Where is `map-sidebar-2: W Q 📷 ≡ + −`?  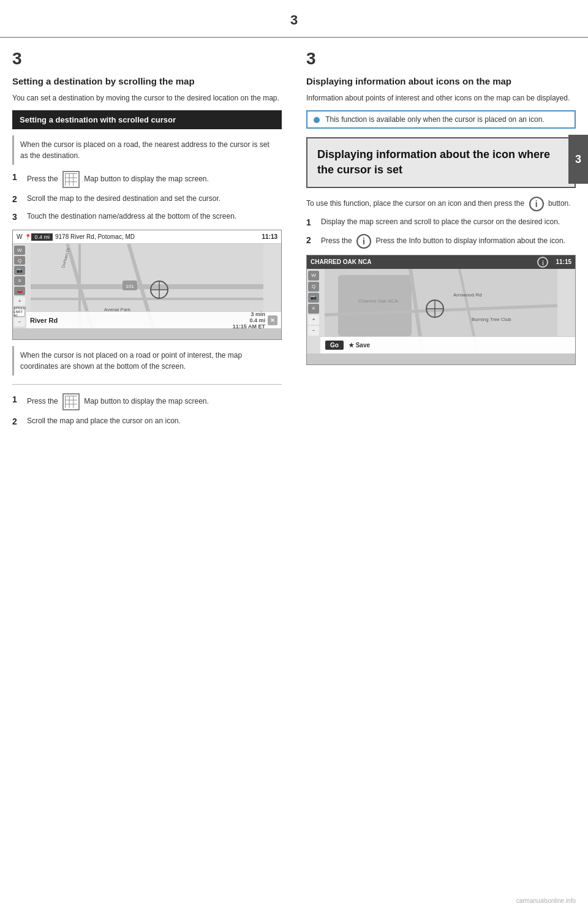 map-sidebar-2: W Q 📷 ≡ + − is located at coordinates (315, 311).